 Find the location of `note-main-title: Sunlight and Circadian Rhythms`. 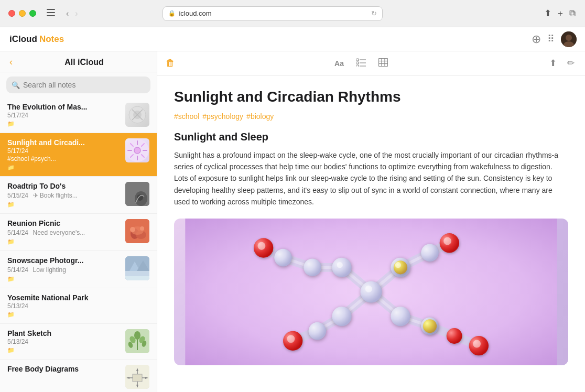

note-main-title: Sunlight and Circadian Rhythms is located at coordinates (371, 97).